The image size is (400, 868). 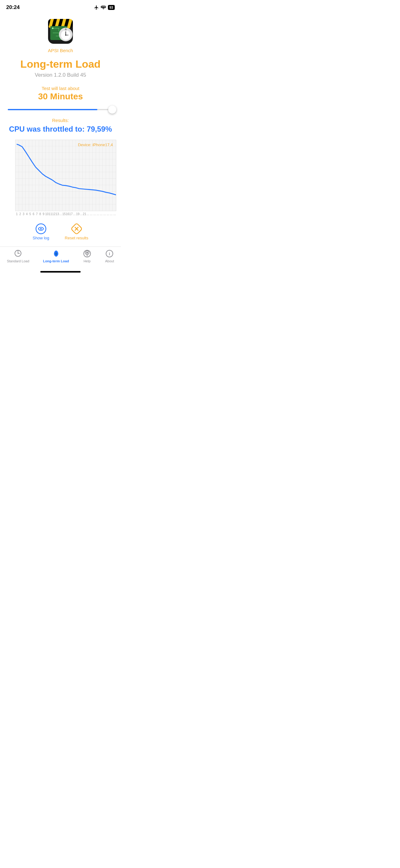 What do you see at coordinates (18, 254) in the screenshot?
I see `standard-load-icon` at bounding box center [18, 254].